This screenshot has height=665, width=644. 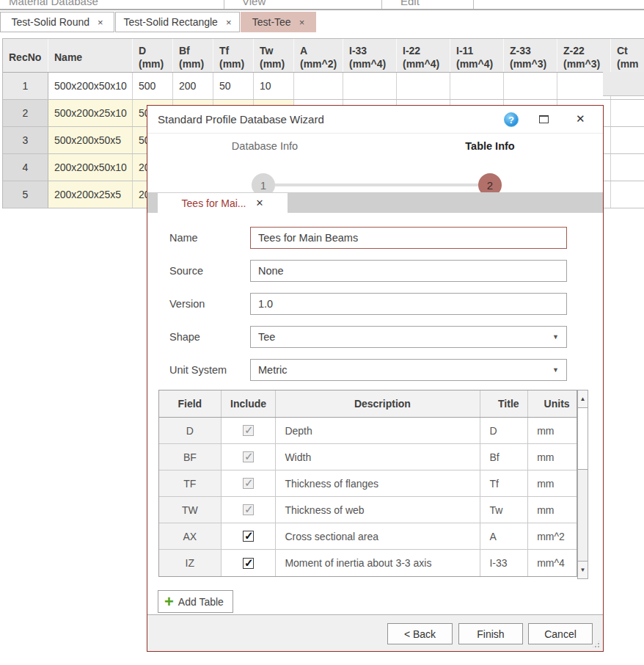 What do you see at coordinates (274, 86) in the screenshot?
I see `tw-cell: 10` at bounding box center [274, 86].